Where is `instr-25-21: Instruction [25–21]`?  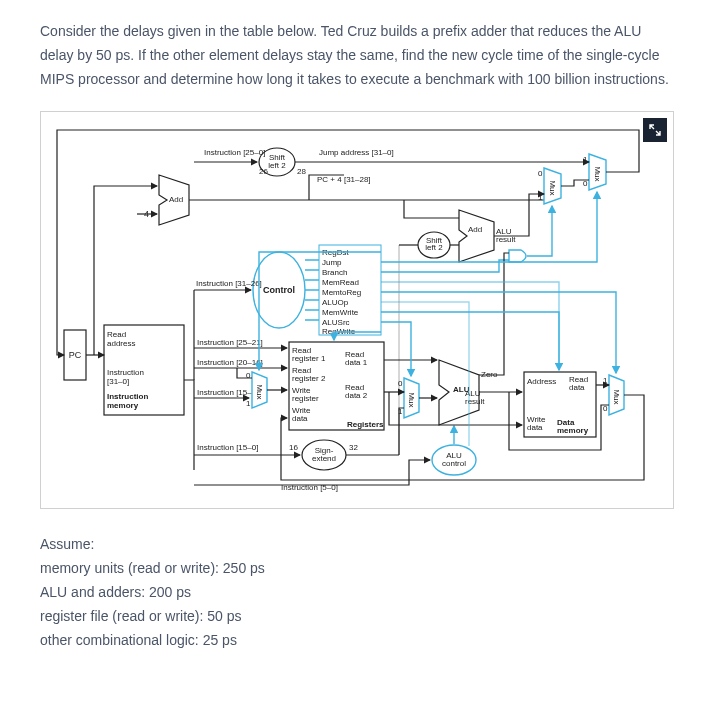 instr-25-21: Instruction [25–21] is located at coordinates (230, 342).